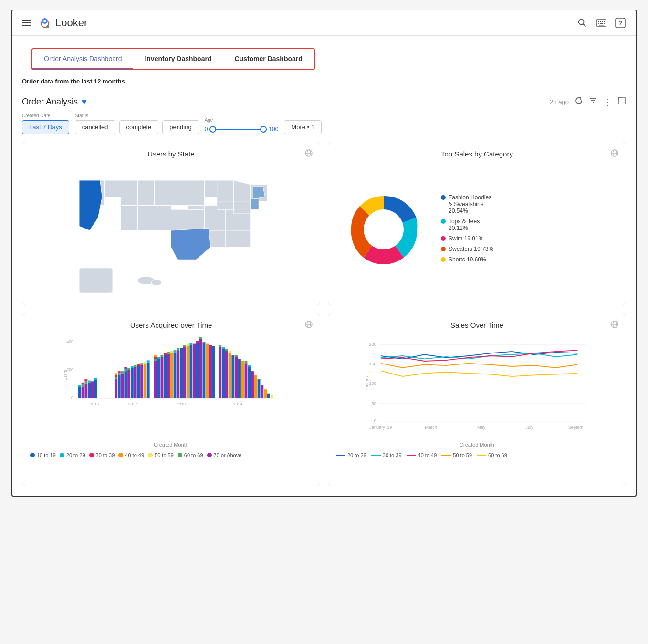 This screenshot has width=648, height=644. Describe the element at coordinates (324, 84) in the screenshot. I see `subtitle: Order data from the last 12 months` at that location.